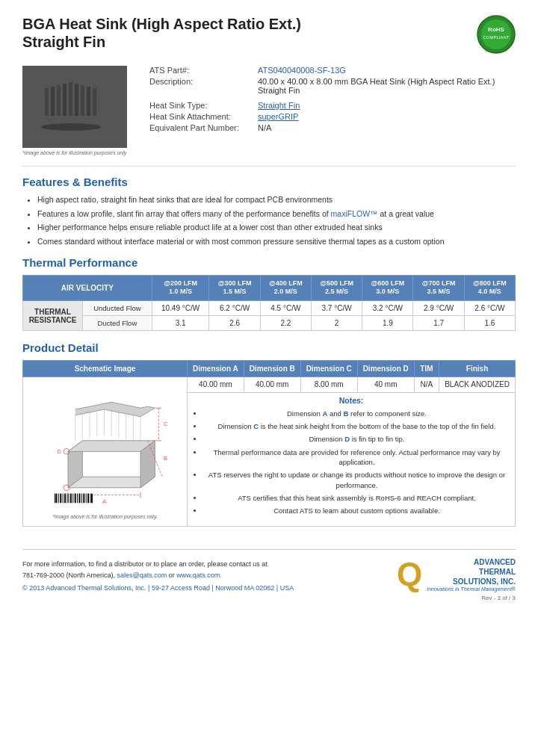 The width and height of the screenshot is (538, 756). What do you see at coordinates (216, 385) in the screenshot?
I see `dim-a-value: 40.00 mm` at bounding box center [216, 385].